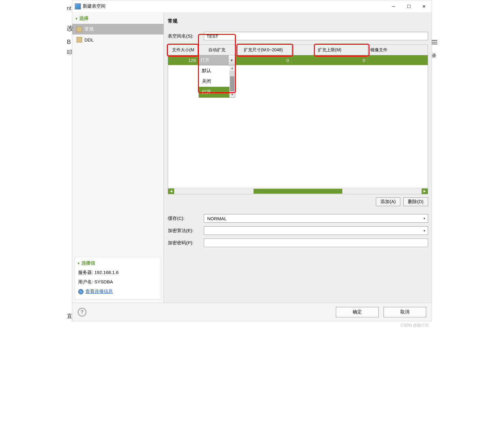 This screenshot has height=427, width=504. What do you see at coordinates (118, 291) in the screenshot?
I see `view-connection-link: 查看连接信息` at bounding box center [118, 291].